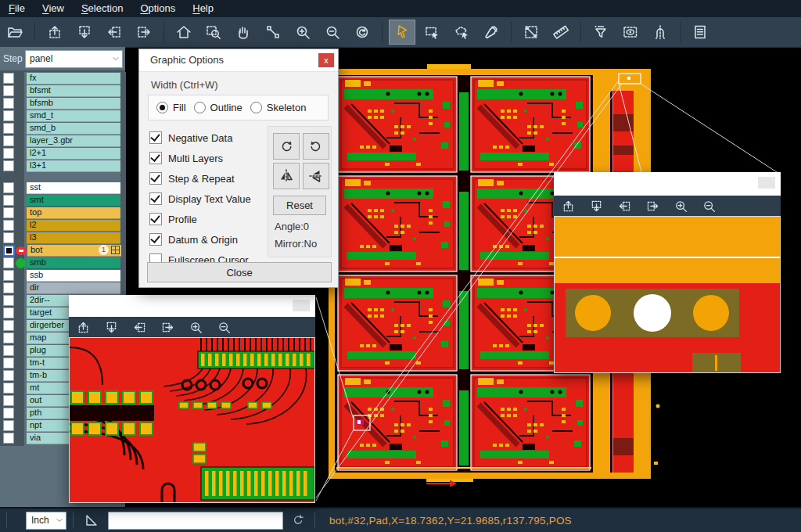 The width and height of the screenshot is (801, 532). I want to click on home-tool, so click(184, 32).